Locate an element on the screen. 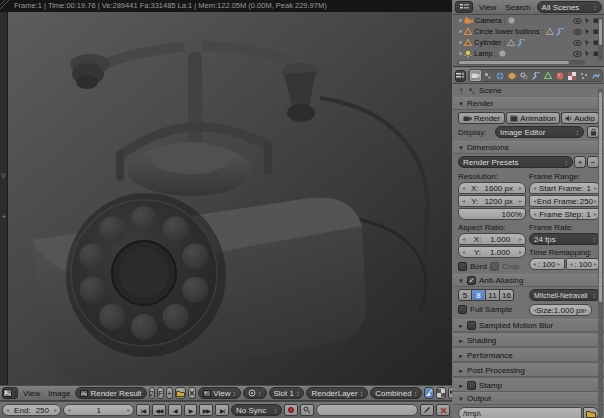 This screenshot has width=604, height=418. browse-output-button is located at coordinates (591, 412).